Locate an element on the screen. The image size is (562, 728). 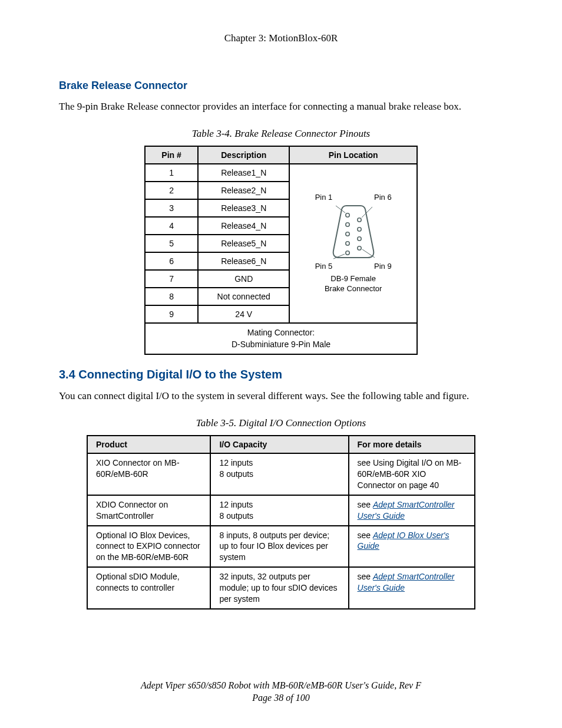
db9-figure: Pin 1 Pin 6 is located at coordinates (353, 243).